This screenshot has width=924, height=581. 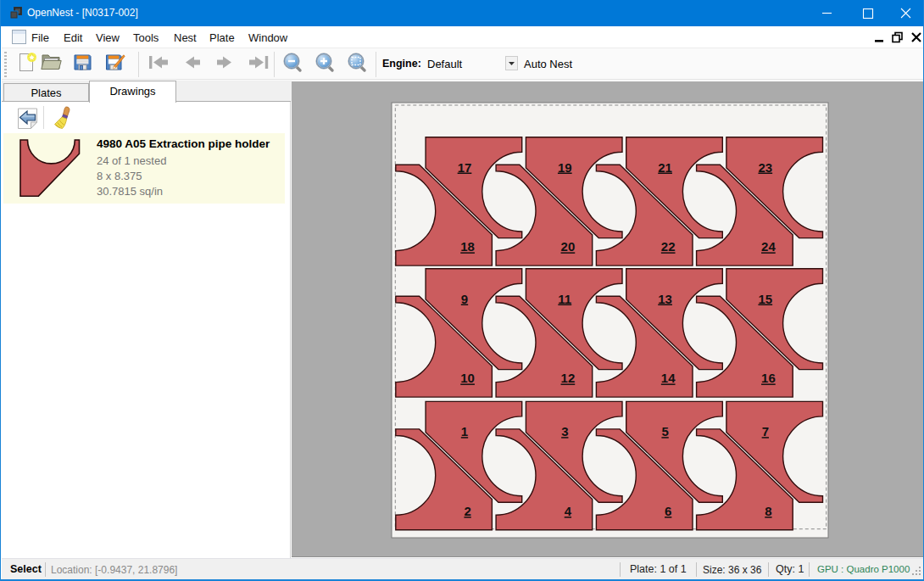 What do you see at coordinates (467, 511) in the screenshot?
I see `svg-text: 2` at bounding box center [467, 511].